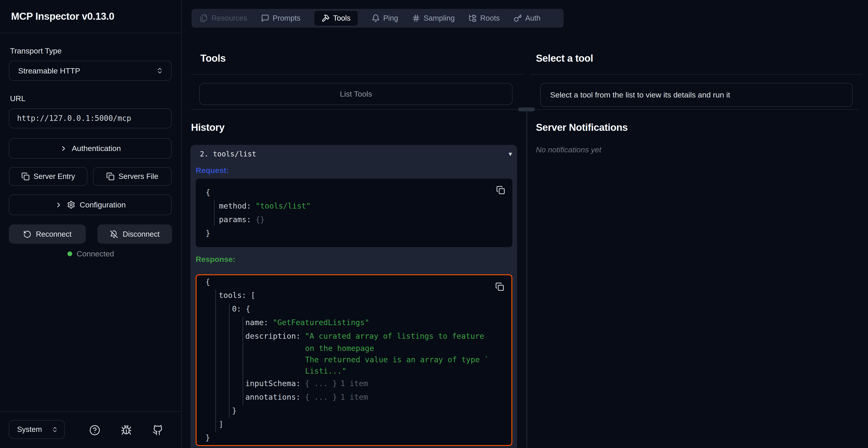 This screenshot has height=448, width=868. What do you see at coordinates (213, 58) in the screenshot?
I see `tools-pane-heading: Tools` at bounding box center [213, 58].